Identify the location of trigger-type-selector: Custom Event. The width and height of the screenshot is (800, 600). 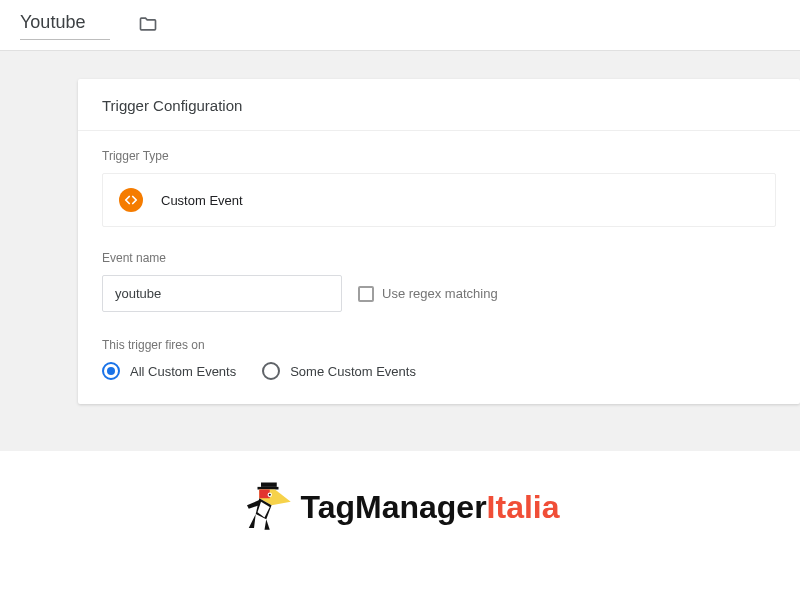
(439, 200).